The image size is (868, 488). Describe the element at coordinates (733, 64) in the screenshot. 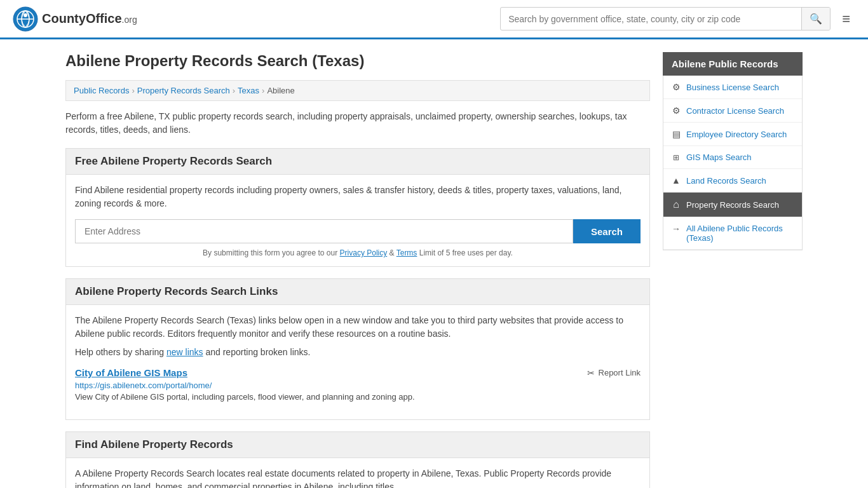

I see `sidebar-title: Abilene Public Records` at that location.